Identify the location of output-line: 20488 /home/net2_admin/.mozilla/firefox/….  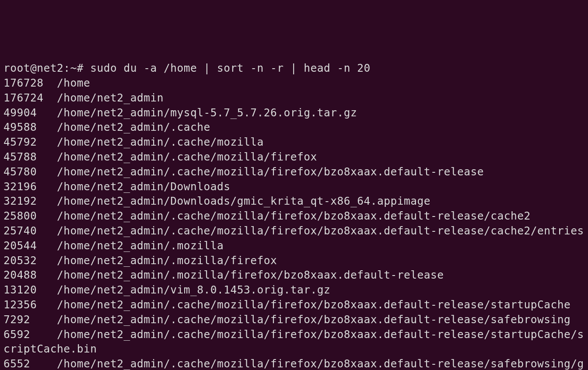
(294, 275).